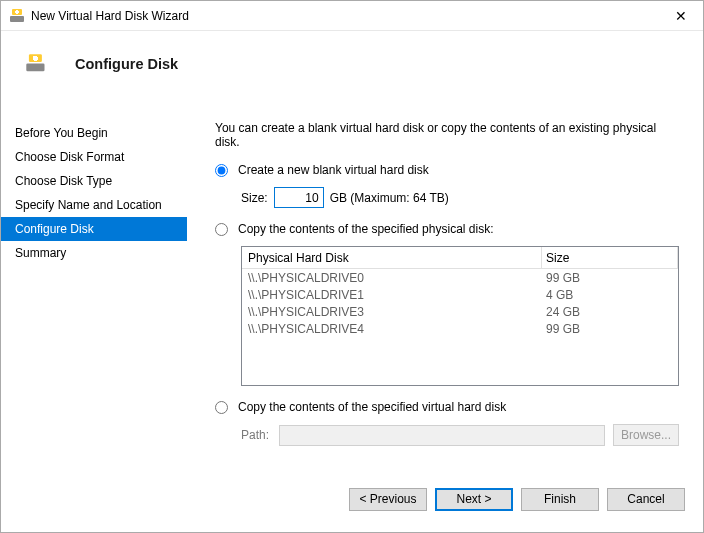 The image size is (704, 533). What do you see at coordinates (392, 295) in the screenshot?
I see `cell-disk-name: \\.\PHYSICALDRIVE1` at bounding box center [392, 295].